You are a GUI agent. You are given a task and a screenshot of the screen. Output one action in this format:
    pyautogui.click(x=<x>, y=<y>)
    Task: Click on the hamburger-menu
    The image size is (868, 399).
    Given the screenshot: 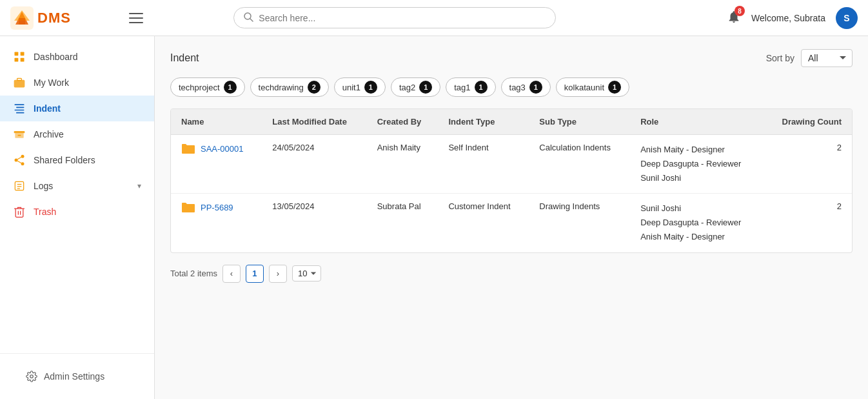 What is the action you would take?
    pyautogui.click(x=136, y=18)
    